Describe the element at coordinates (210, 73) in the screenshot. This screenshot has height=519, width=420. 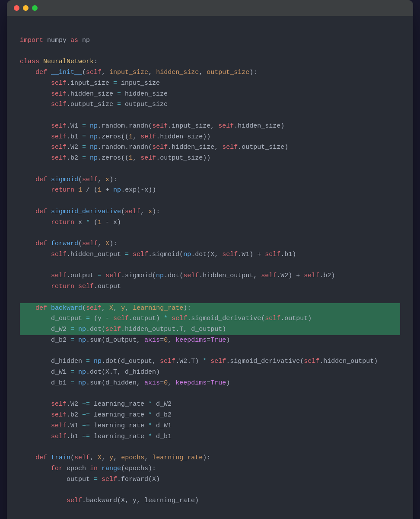
I see `code-line: def __init__(self, input_size, hidden_si…` at that location.